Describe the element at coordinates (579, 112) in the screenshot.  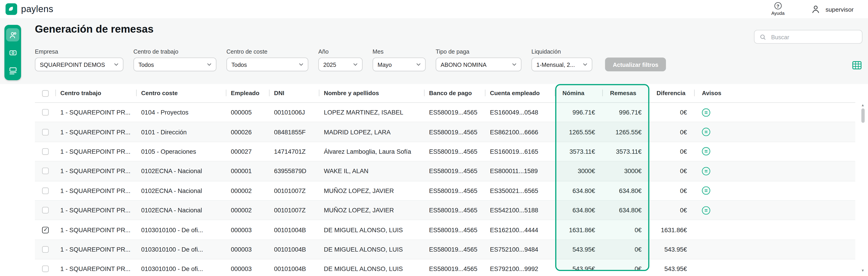
I see `cell-nomina: 996.71€` at that location.